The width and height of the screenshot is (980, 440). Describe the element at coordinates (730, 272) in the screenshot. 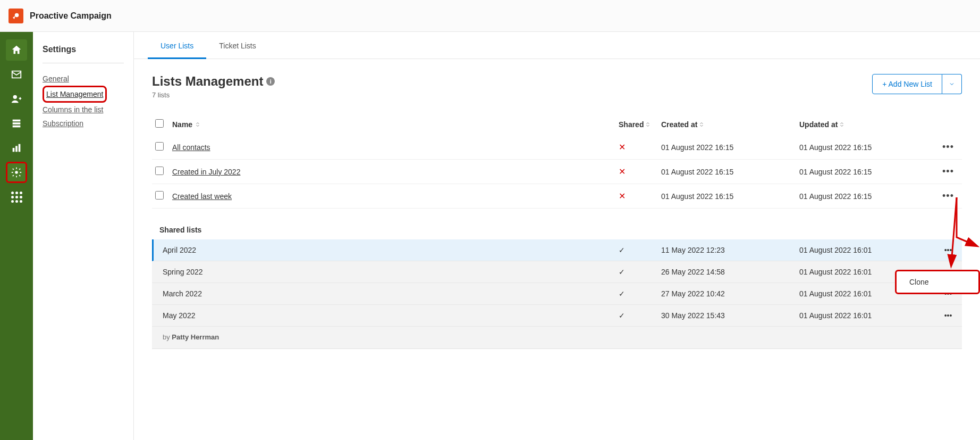

I see `created-cell: 26 May 2022 14:58` at that location.